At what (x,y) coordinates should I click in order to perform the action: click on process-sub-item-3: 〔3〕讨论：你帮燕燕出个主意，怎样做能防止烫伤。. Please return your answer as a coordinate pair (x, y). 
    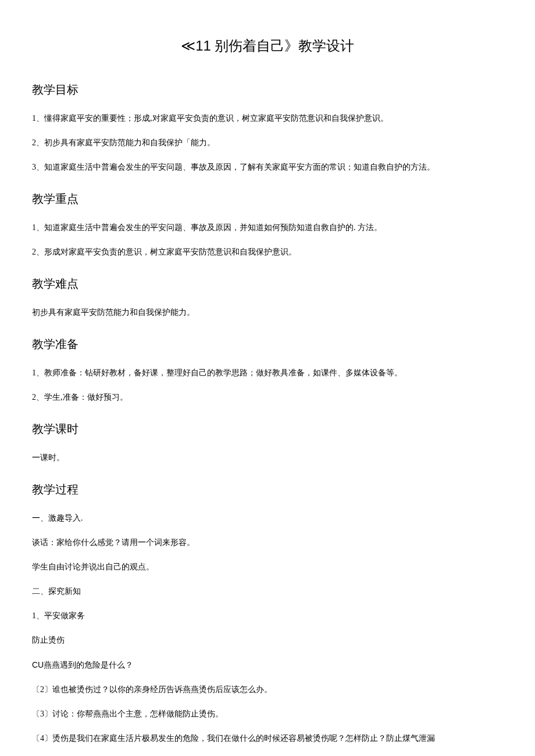
    Looking at the image, I should click on (268, 714).